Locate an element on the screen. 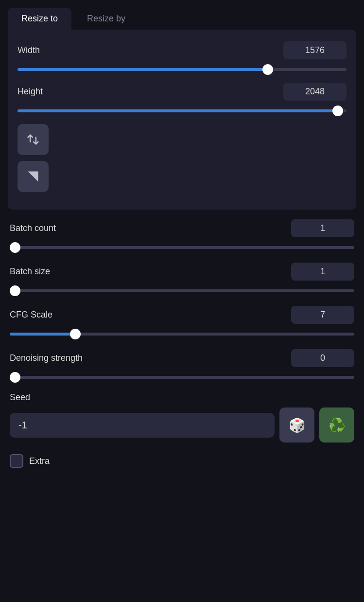 This screenshot has height=602, width=364. batch-count-input is located at coordinates (323, 229).